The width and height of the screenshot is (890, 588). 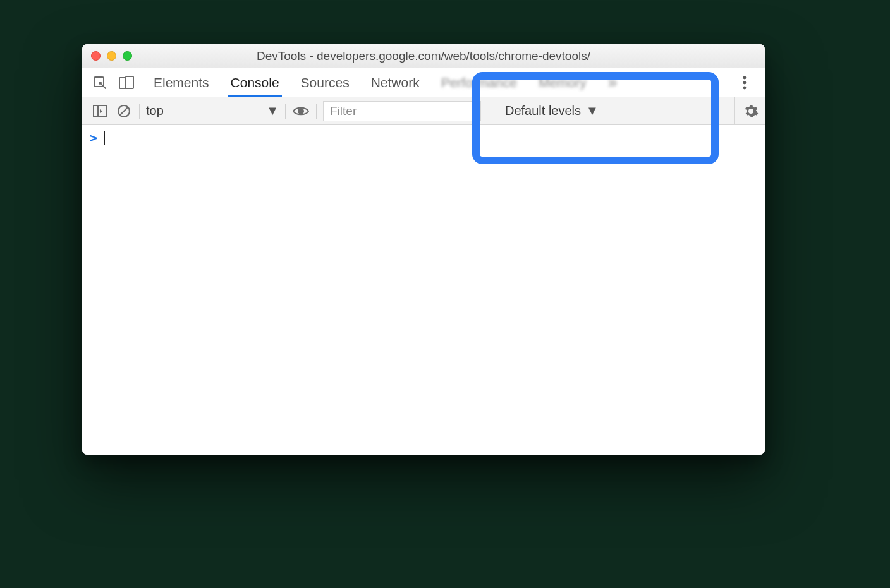 What do you see at coordinates (479, 82) in the screenshot?
I see `tab-performance: Performance` at bounding box center [479, 82].